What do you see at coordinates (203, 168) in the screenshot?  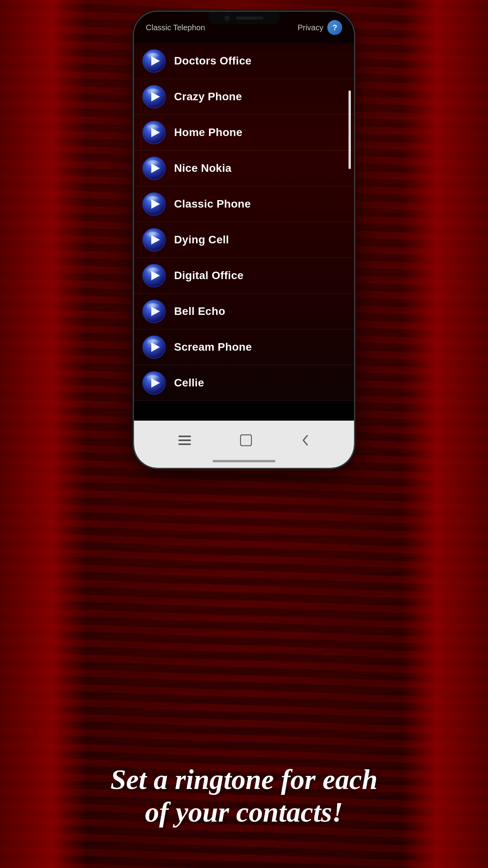 I see `ringtone-label: Nice Nokia` at bounding box center [203, 168].